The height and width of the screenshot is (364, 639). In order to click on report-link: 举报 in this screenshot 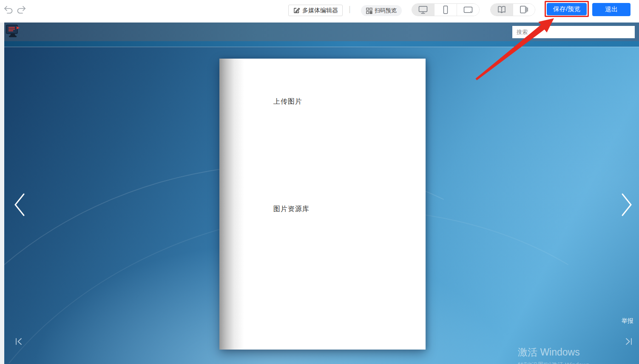, I will do `click(628, 321)`.